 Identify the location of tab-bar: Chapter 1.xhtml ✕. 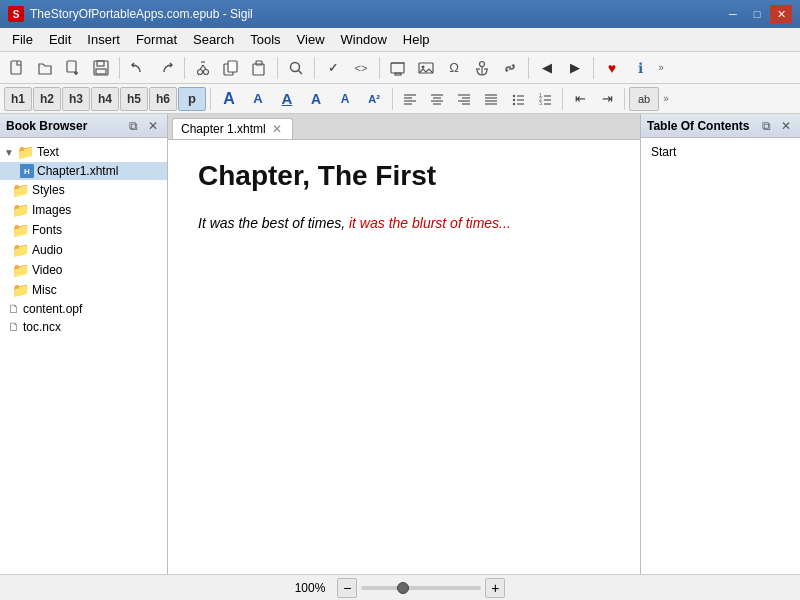
(404, 127).